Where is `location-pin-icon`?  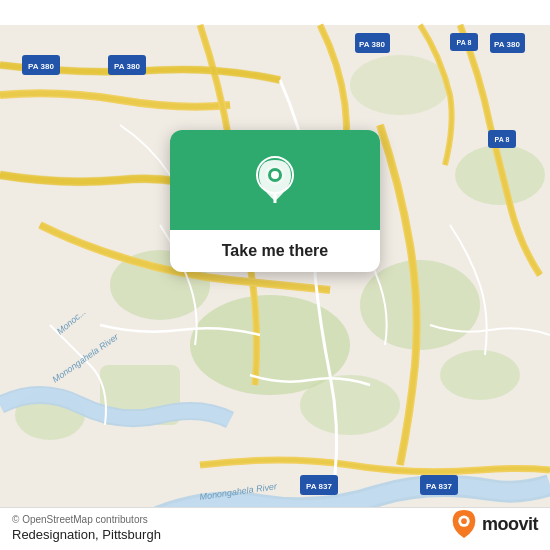 location-pin-icon is located at coordinates (275, 180).